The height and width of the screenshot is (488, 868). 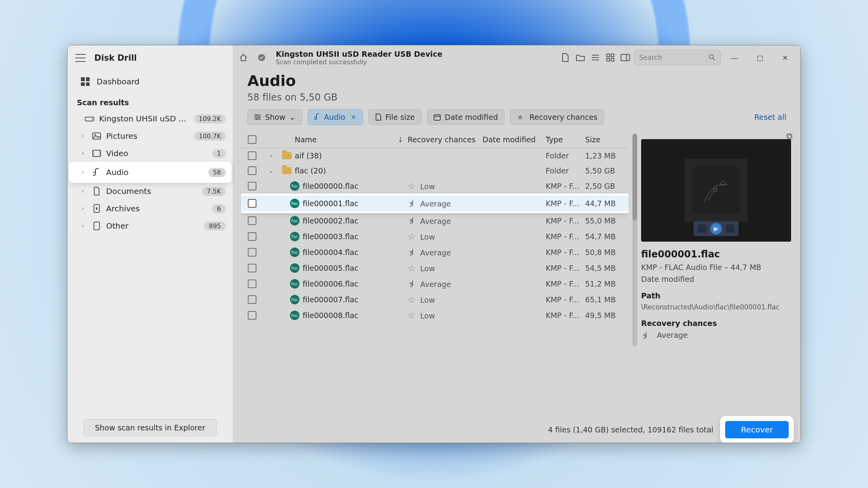 I want to click on show-filter: Show ⌄, so click(x=275, y=117).